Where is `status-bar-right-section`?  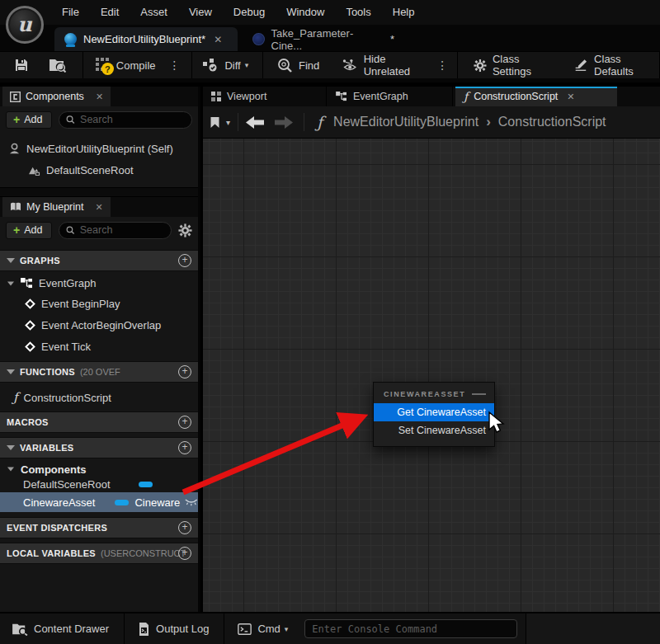
status-bar-right-section is located at coordinates (592, 628).